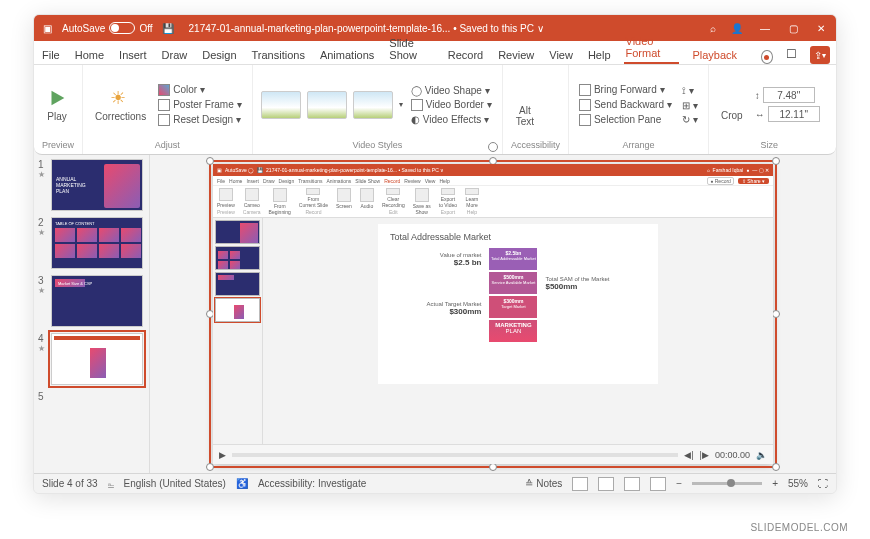  Describe the element at coordinates (210, 467) in the screenshot. I see `handle-bl` at that location.